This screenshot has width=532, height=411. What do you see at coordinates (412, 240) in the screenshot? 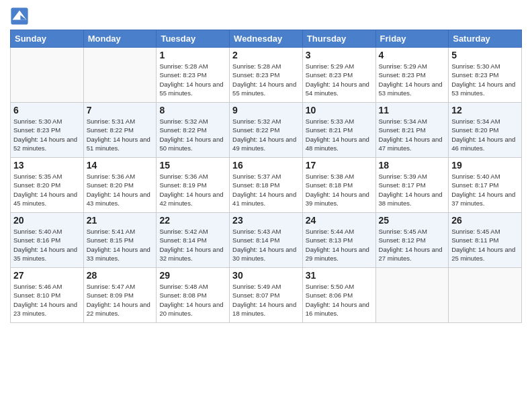
I see `calendar-day: 25Sunrise: 5:45 AM Sunset: 8:12 PM Dayli…` at bounding box center [412, 240].